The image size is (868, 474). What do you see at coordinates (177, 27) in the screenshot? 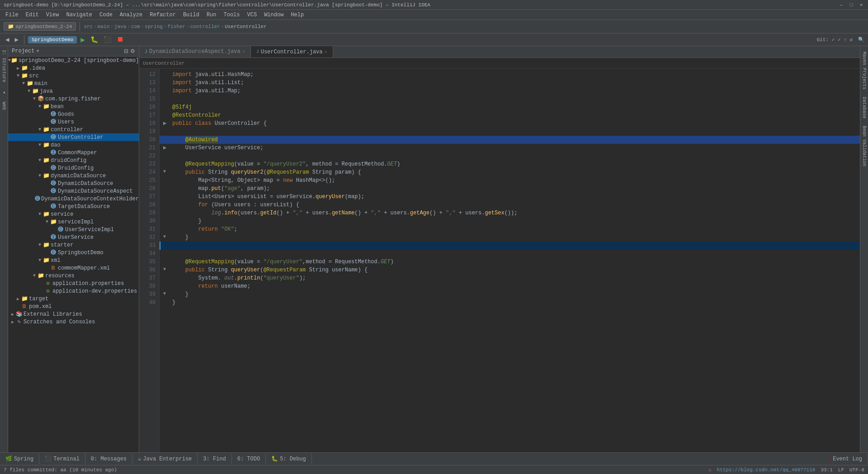
I see `breadcrumb-fisher: fisher` at bounding box center [177, 27].